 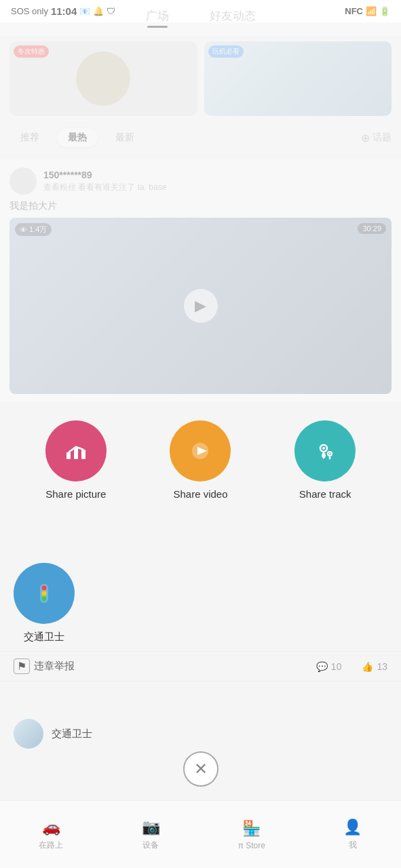 I want to click on comment-count: 10, so click(x=337, y=667).